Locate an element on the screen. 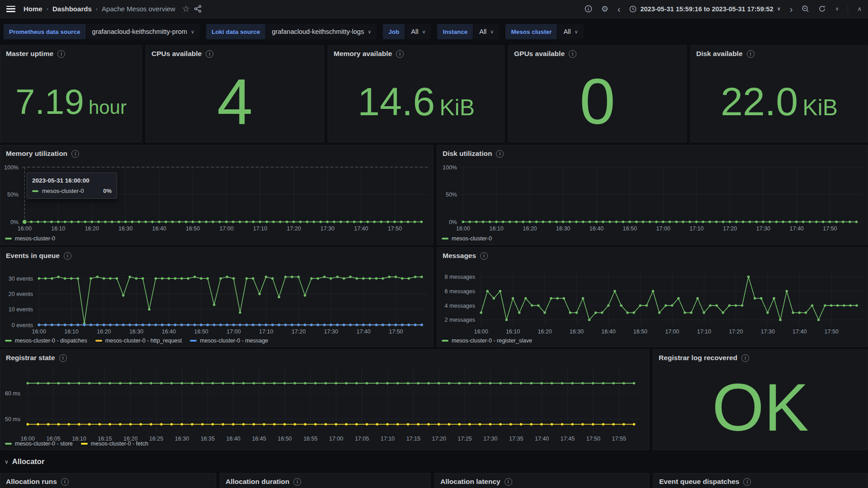 The width and height of the screenshot is (868, 488). section-row-allocator: ∨ Allocator is located at coordinates (24, 462).